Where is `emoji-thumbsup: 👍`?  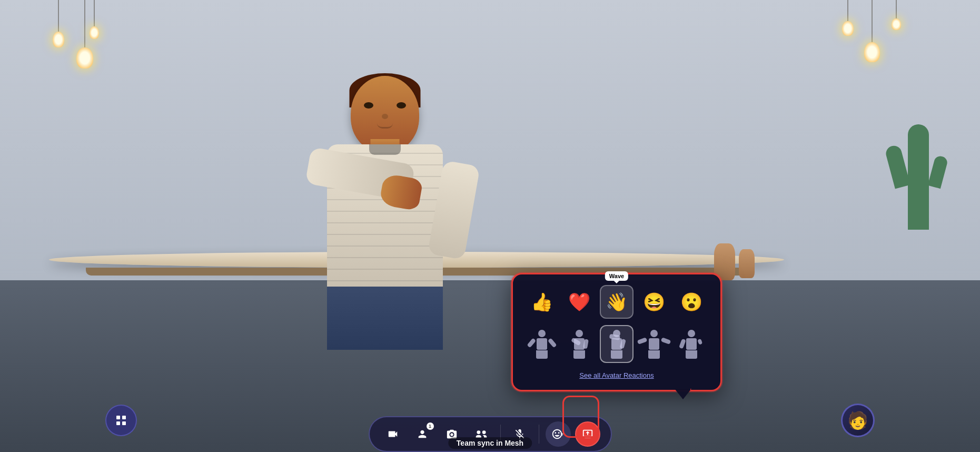 emoji-thumbsup: 👍 is located at coordinates (542, 302).